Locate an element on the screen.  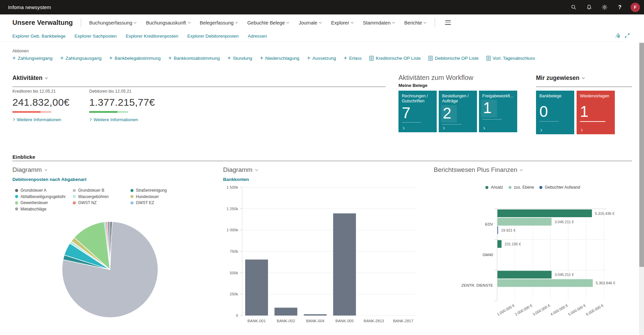
activities-section-header: Aktivitäten is located at coordinates (30, 78).